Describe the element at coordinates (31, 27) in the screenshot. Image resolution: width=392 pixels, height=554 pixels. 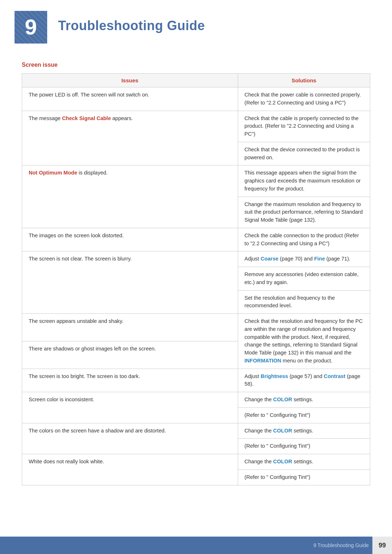
I see `chapter-badge: 9` at that location.